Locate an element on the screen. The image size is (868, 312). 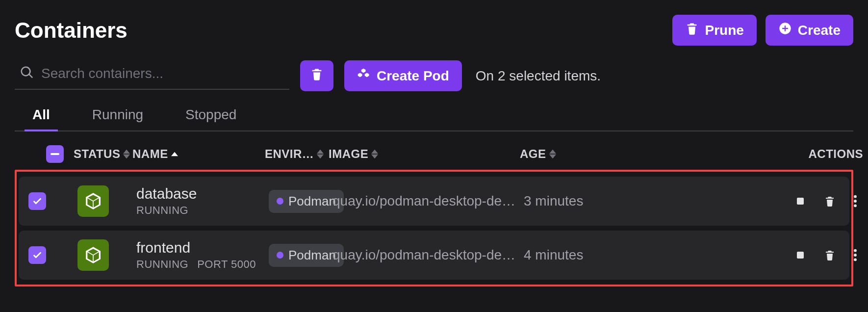
age-cell: 3 minutes is located at coordinates (624, 201).